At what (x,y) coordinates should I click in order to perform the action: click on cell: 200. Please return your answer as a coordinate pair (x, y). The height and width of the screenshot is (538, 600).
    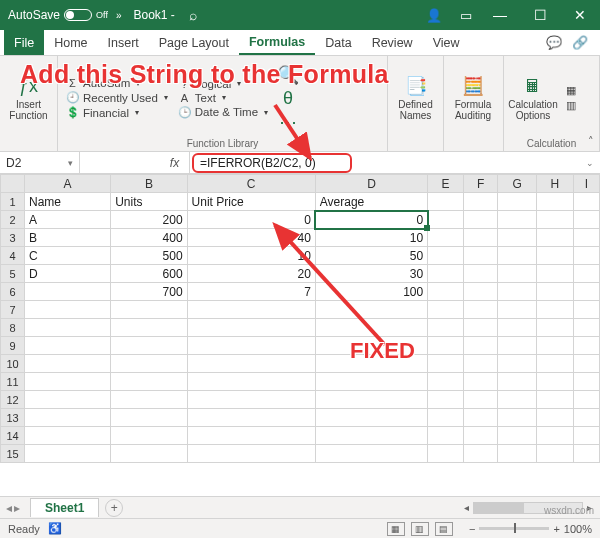
    Looking at the image, I should click on (149, 220).